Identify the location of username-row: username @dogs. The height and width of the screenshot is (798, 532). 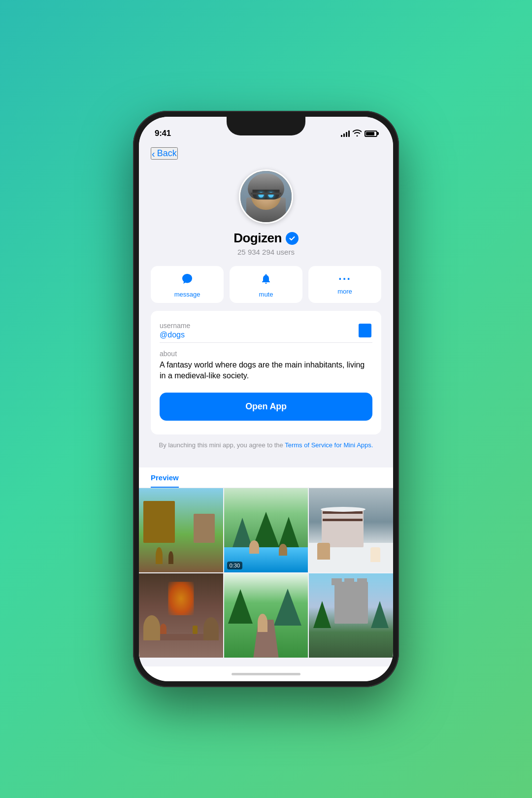
(266, 331).